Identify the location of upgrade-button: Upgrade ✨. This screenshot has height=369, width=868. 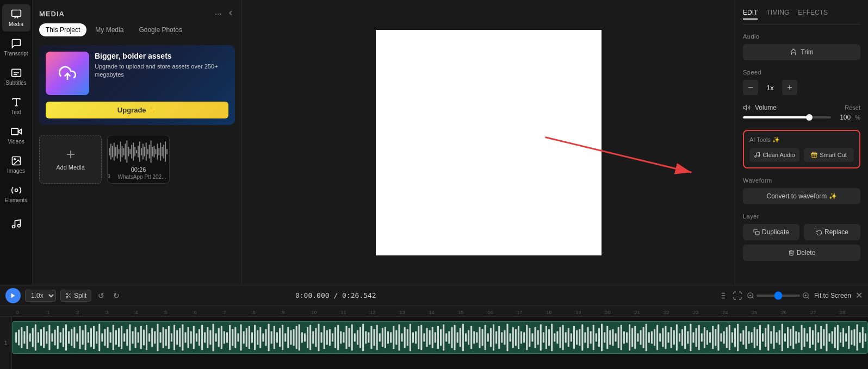
(137, 110).